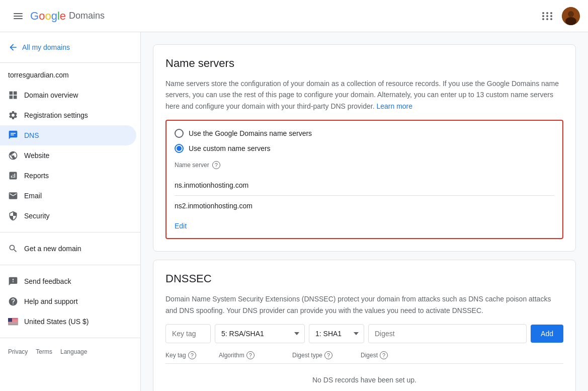 The width and height of the screenshot is (588, 391). What do you see at coordinates (70, 62) in the screenshot?
I see `sidebar-divider-top` at bounding box center [70, 62].